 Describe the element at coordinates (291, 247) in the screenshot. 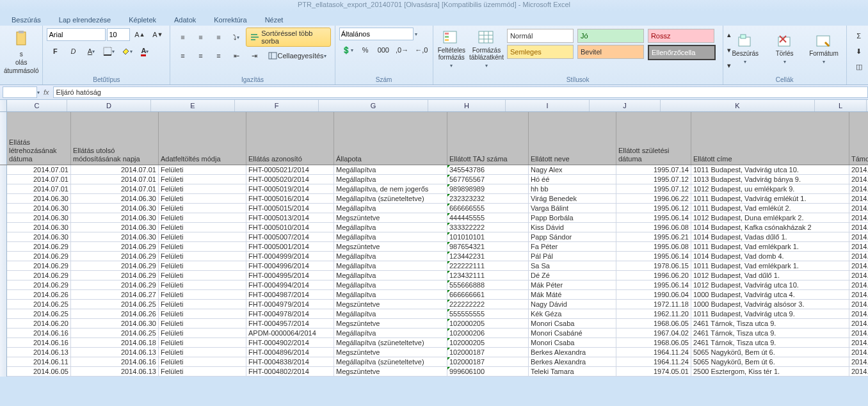

I see `cell: FHT-0005001/2014` at that location.